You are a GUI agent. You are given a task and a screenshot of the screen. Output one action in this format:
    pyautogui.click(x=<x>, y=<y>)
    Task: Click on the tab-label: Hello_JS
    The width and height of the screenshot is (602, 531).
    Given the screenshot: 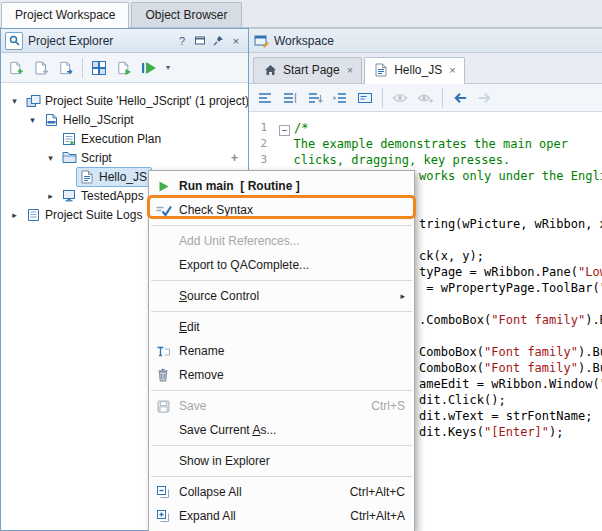 What is the action you would take?
    pyautogui.click(x=418, y=70)
    